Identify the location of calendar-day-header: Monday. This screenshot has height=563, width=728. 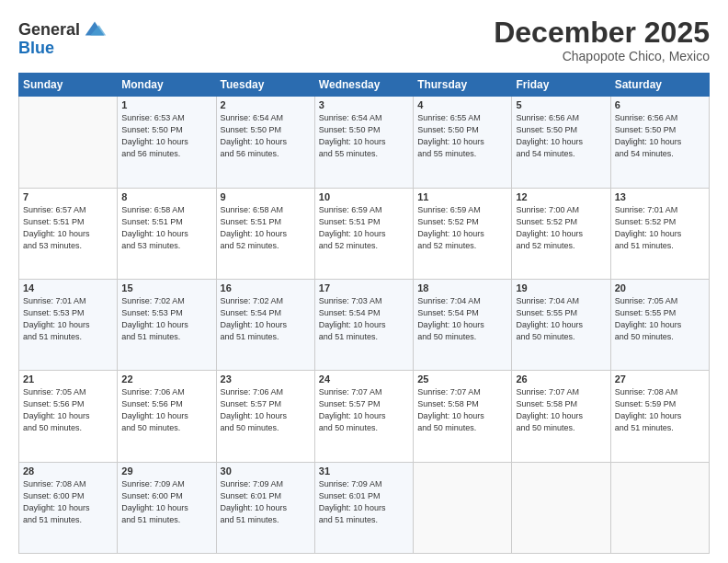
(167, 85).